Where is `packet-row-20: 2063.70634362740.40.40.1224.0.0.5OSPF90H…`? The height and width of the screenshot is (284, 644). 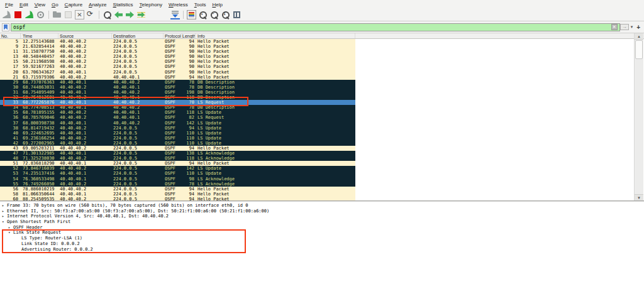 packet-row-20: 2063.70634362740.40.40.1224.0.0.5OSPF90H… is located at coordinates (177, 72).